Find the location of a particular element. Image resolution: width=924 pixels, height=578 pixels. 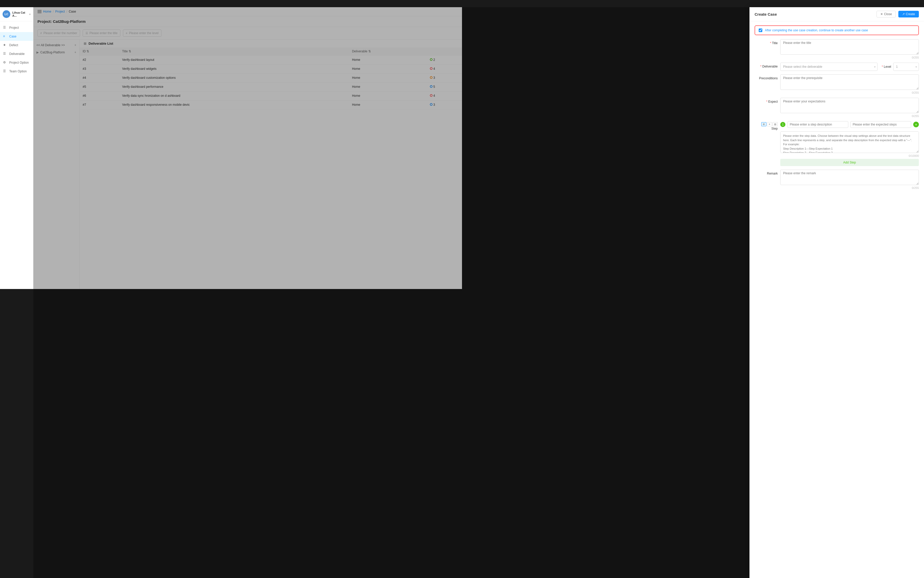

sidebar: LC Lihua Cat A... ▾ ☰ Project ≡ Case ★ D… is located at coordinates (17, 144).